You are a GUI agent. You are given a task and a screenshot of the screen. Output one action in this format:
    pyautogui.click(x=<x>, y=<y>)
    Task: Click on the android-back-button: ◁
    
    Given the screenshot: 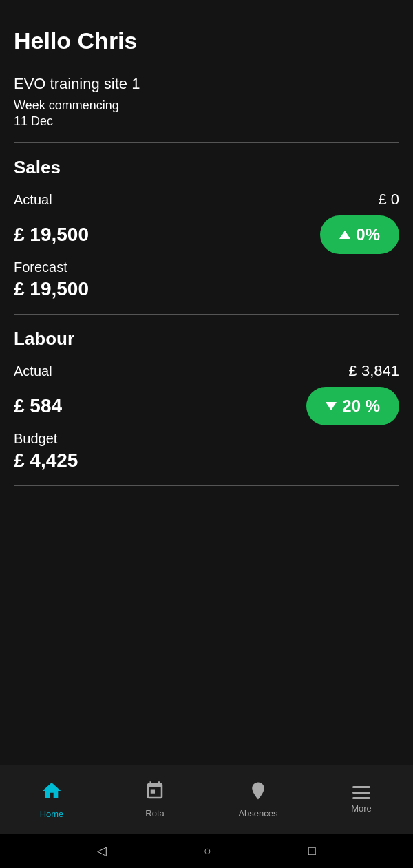 What is the action you would take?
    pyautogui.click(x=102, y=851)
    